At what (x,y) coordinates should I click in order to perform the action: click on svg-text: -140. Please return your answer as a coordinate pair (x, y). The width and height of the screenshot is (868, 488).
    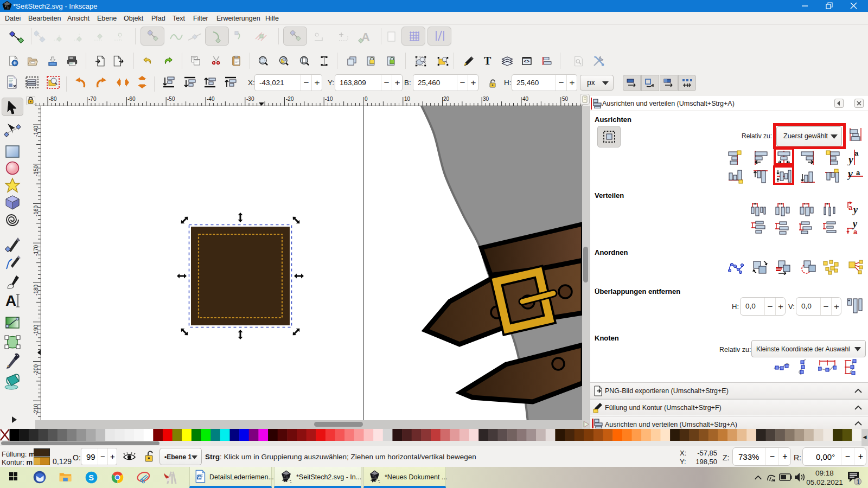
    Looking at the image, I should click on (36, 131).